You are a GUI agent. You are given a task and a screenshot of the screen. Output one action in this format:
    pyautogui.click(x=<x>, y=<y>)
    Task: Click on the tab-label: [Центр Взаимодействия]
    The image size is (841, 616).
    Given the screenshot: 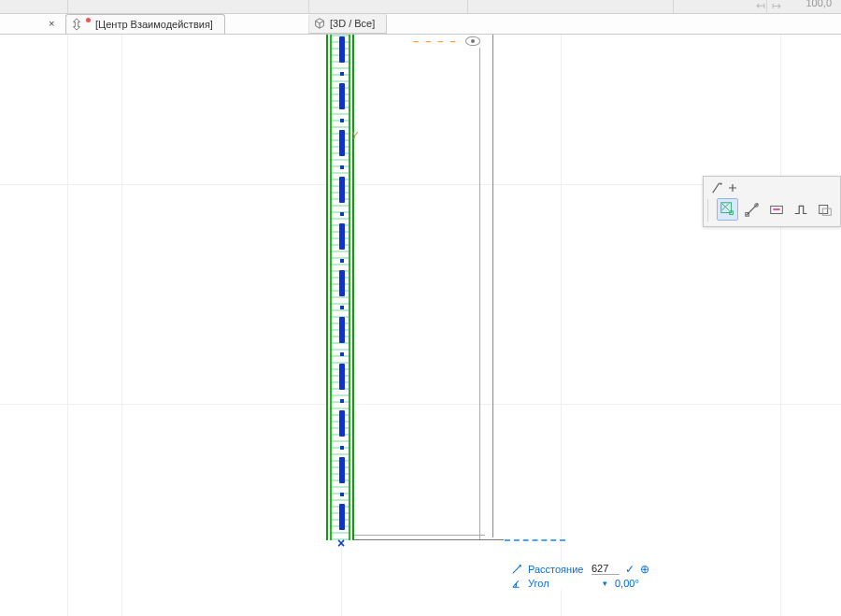 What is the action you would take?
    pyautogui.click(x=154, y=24)
    